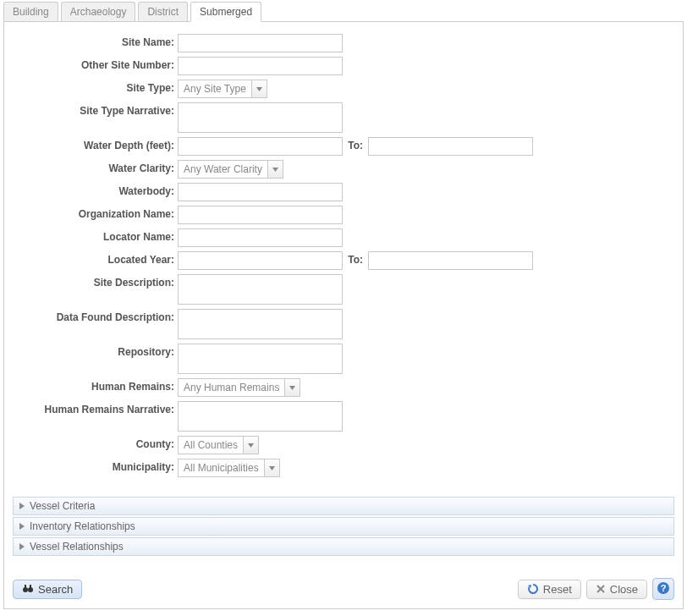 The image size is (687, 616). Describe the element at coordinates (261, 118) in the screenshot. I see `site-type-narrative-input` at that location.